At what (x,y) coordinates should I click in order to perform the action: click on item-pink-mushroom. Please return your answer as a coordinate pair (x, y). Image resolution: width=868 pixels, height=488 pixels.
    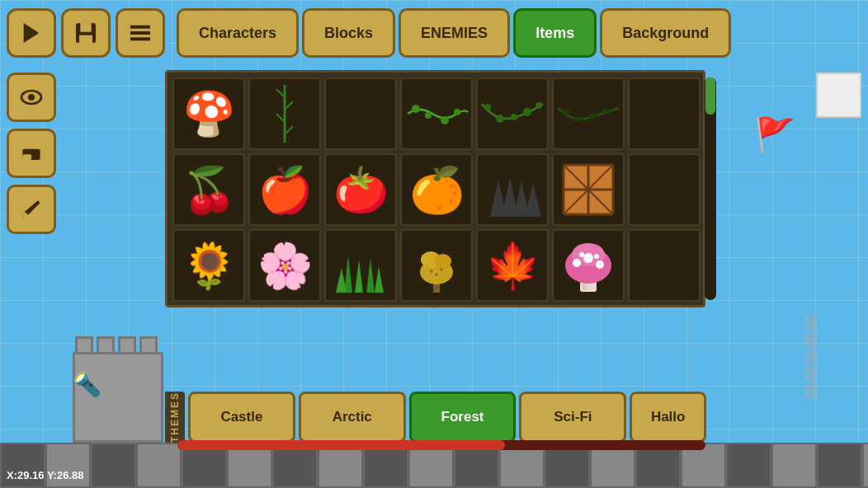
    Looking at the image, I should click on (588, 265).